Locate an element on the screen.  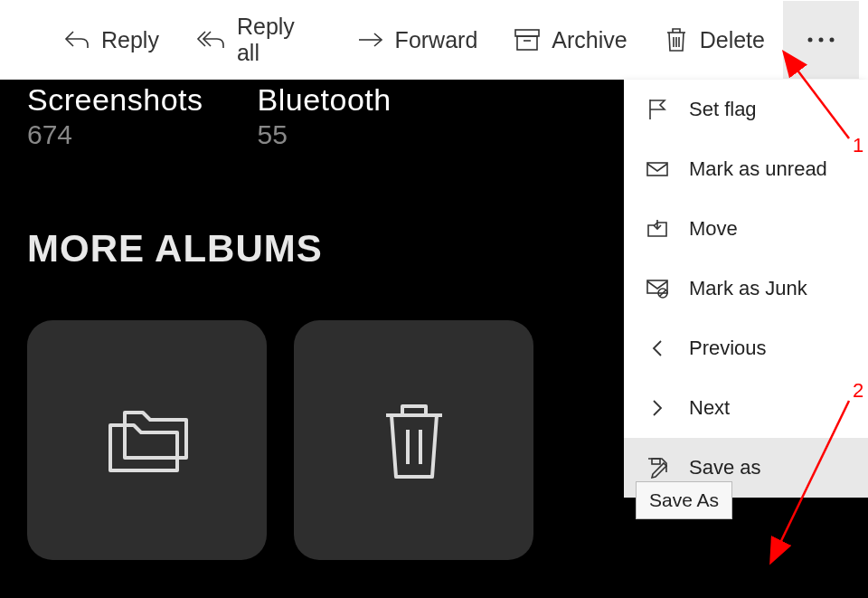
album-title: Screenshots is located at coordinates (116, 100).